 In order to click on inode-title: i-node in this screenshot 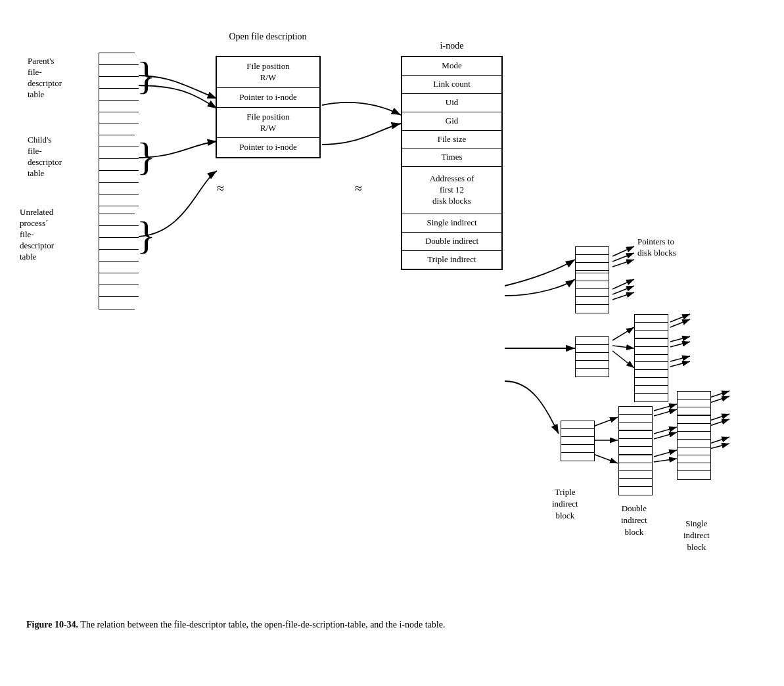, I will do `click(452, 46)`.